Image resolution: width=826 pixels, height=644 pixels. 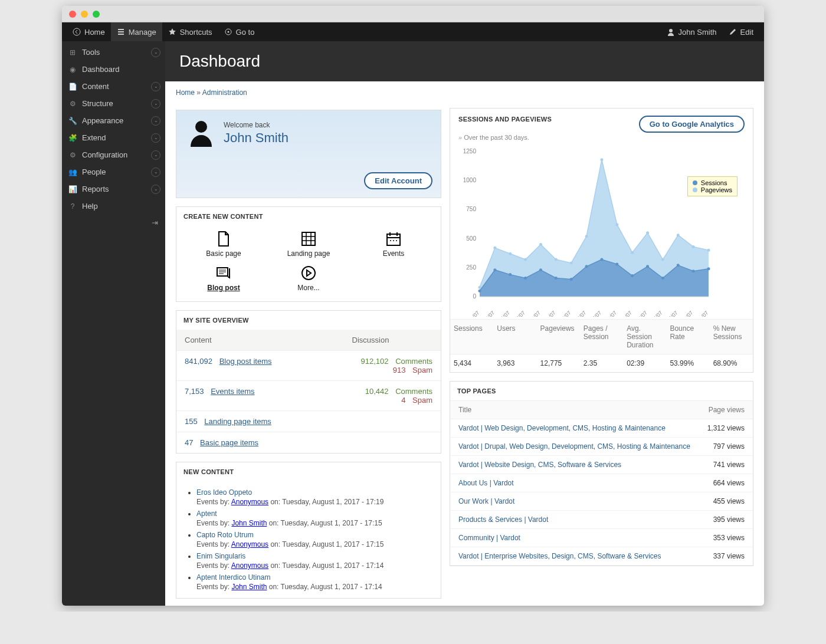 What do you see at coordinates (309, 244) in the screenshot?
I see `create-landing-page: Landing page` at bounding box center [309, 244].